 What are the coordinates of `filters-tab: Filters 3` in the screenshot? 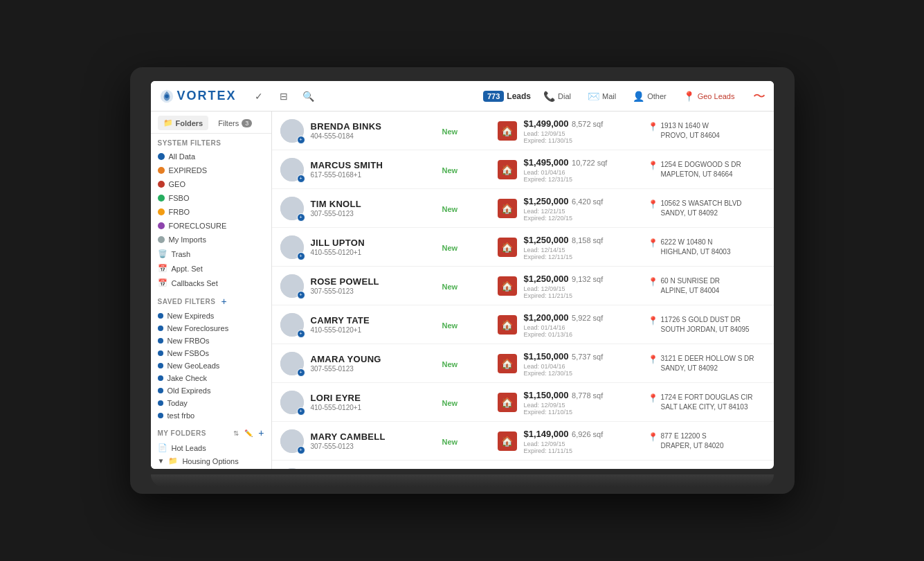 It's located at (235, 123).